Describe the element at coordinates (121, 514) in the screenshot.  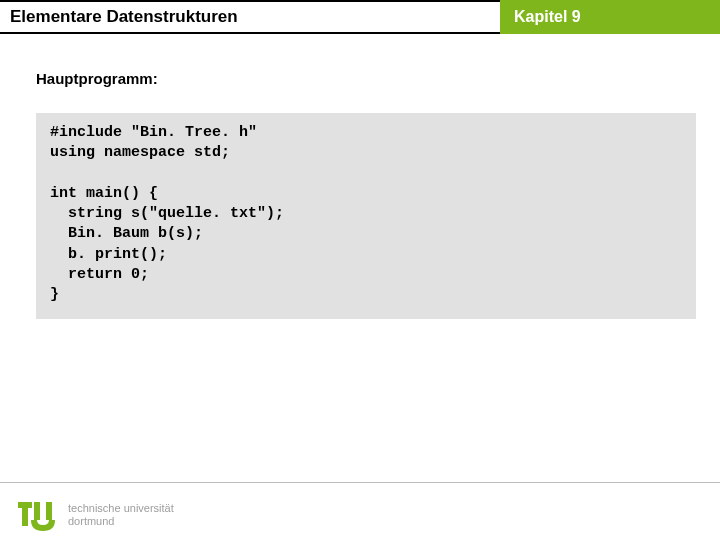
I see `university-name: technische universität dortmund` at that location.